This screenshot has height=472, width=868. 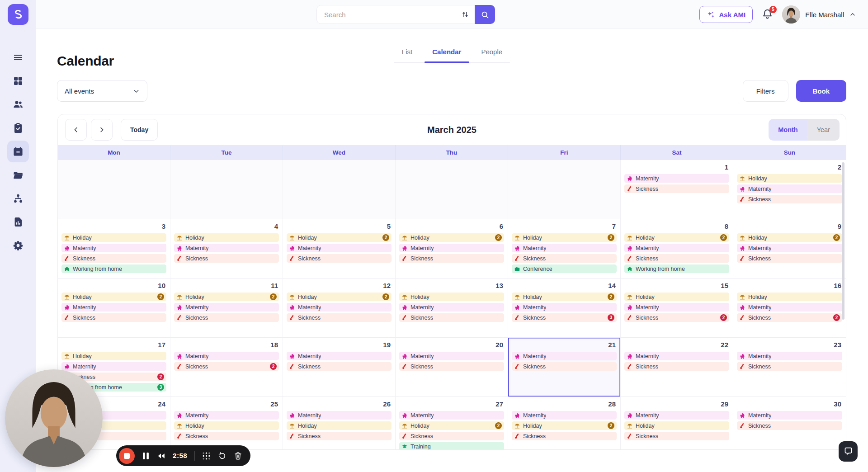 I want to click on view-year-button: Year, so click(x=824, y=130).